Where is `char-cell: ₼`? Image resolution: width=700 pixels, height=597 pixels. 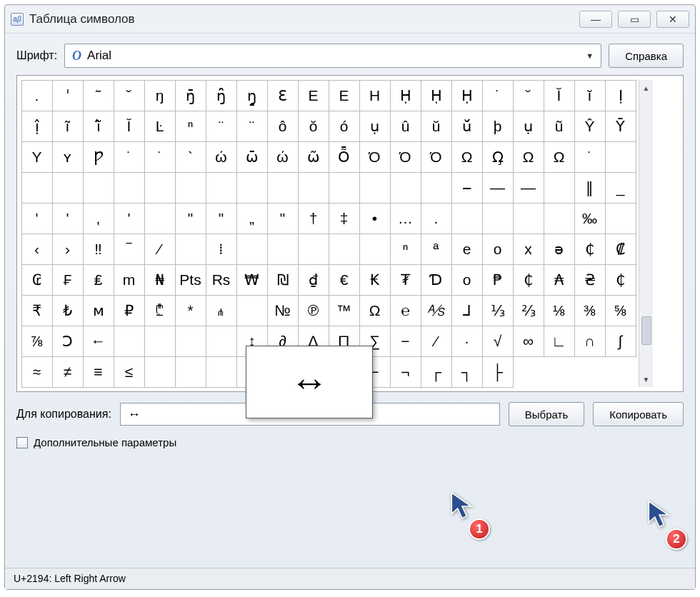
char-cell: ₼ is located at coordinates (221, 311).